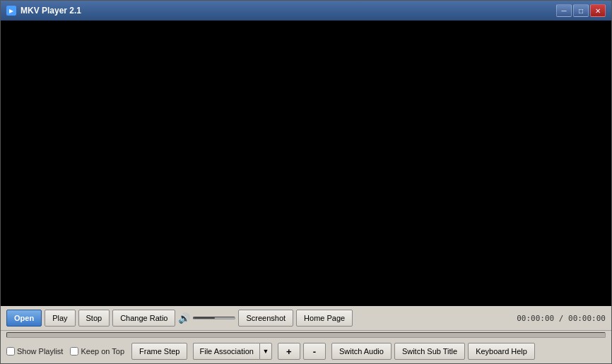 The width and height of the screenshot is (612, 364). What do you see at coordinates (306, 11) in the screenshot?
I see `title-bar: ▶ MKV Player 2.1 ─ □ ✕` at bounding box center [306, 11].